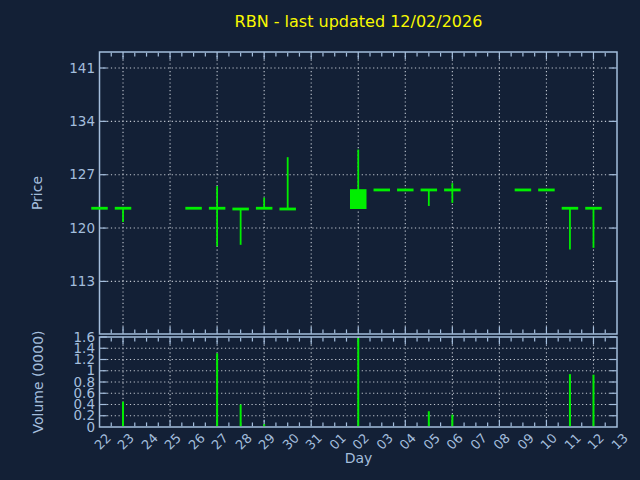 This screenshot has height=480, width=640. What do you see at coordinates (358, 22) in the screenshot?
I see `chart-title: RBN - last updated 12/02/2026` at bounding box center [358, 22].